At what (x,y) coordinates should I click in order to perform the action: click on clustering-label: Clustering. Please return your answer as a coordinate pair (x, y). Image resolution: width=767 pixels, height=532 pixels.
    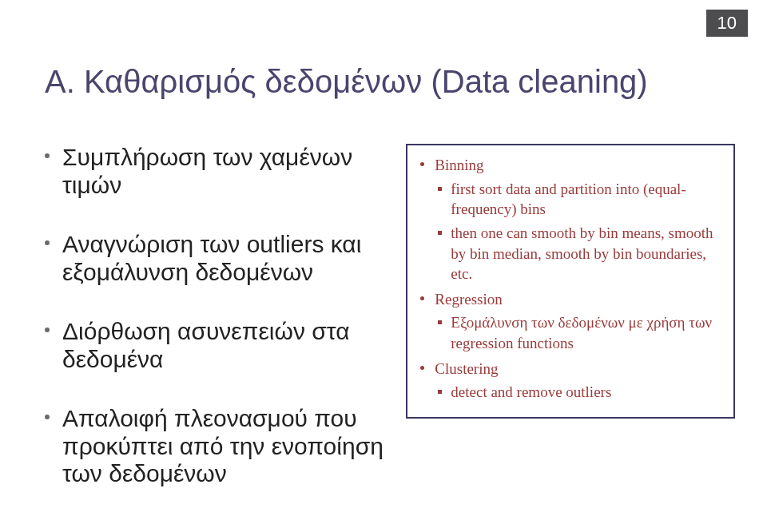
    Looking at the image, I should click on (467, 369).